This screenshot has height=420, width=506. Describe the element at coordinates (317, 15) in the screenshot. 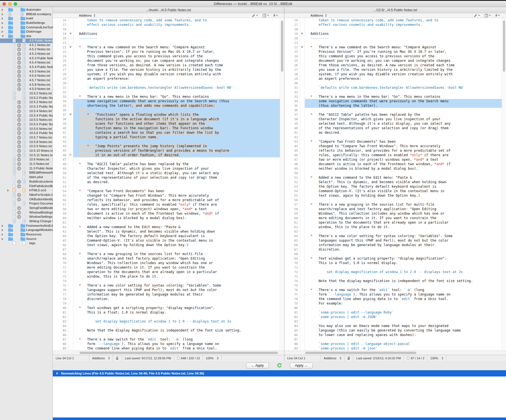

I see `right-mode-popup: Additions` at that location.